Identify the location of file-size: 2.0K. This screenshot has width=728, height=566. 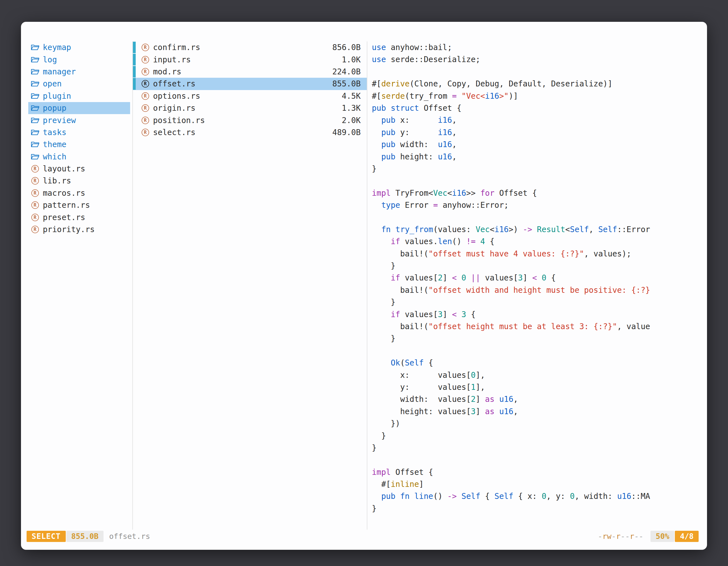
(351, 121).